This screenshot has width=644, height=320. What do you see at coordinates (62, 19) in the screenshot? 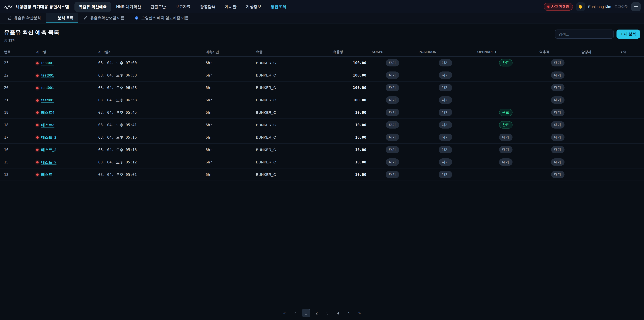
I see `tab: 분석 목록` at bounding box center [62, 19].